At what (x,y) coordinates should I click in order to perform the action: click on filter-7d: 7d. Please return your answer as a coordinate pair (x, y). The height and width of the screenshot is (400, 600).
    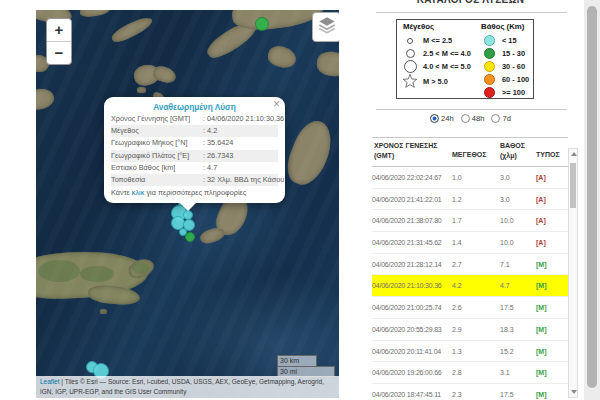
    Looking at the image, I should click on (500, 118).